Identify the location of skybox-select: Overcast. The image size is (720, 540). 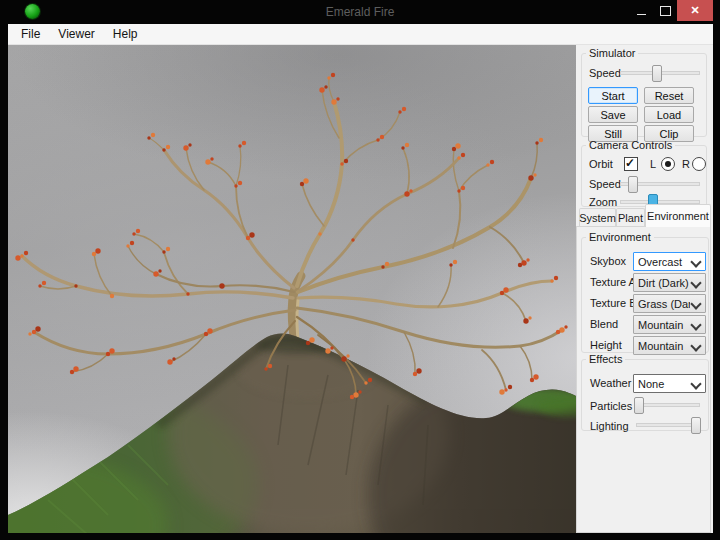
(670, 262).